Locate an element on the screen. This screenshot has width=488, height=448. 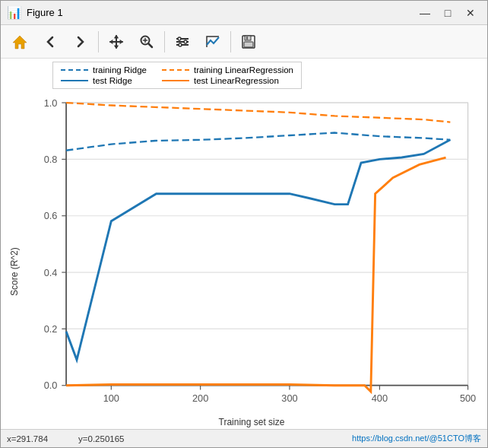
legend-item-test-linear: test LinearRegression is located at coordinates (228, 81).